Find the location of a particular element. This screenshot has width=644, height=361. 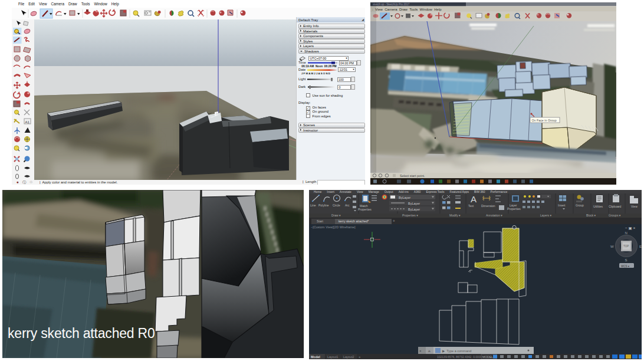

svg-text: Circle is located at coordinates (336, 205).